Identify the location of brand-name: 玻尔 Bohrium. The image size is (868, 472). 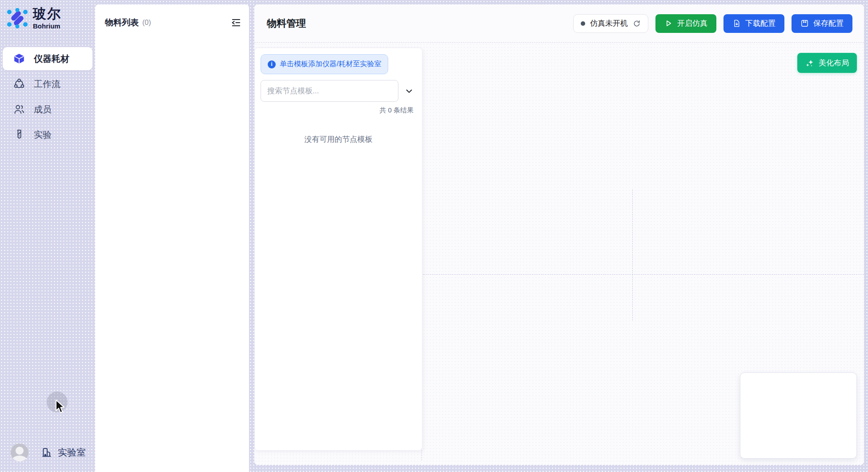
(47, 18).